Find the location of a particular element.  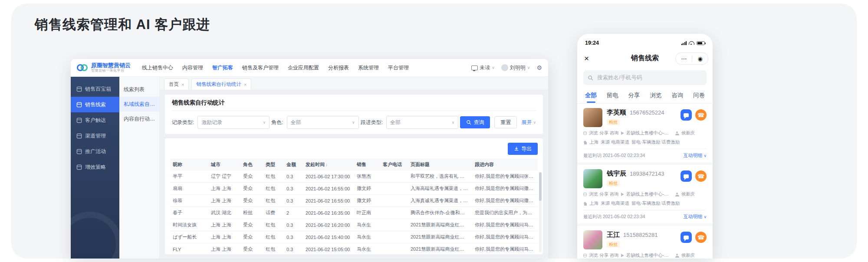

table-column-header: 发起时间 ↓ is located at coordinates (329, 165).